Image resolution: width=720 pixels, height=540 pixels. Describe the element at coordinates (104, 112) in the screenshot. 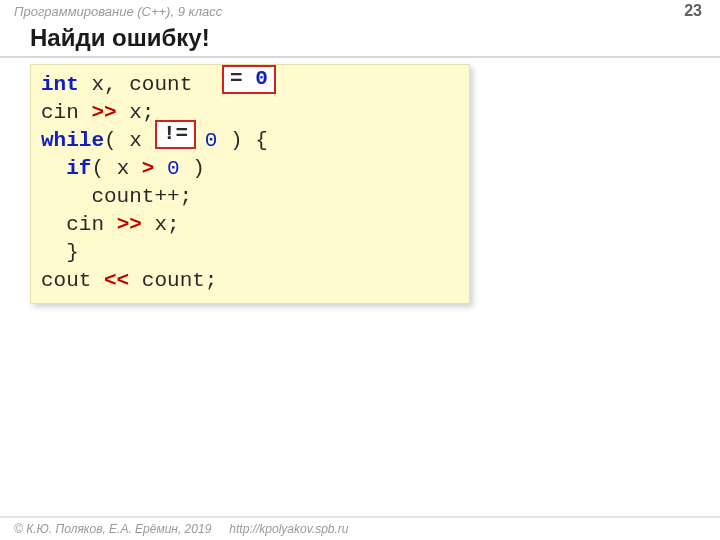

I see `op-extract: >>` at that location.